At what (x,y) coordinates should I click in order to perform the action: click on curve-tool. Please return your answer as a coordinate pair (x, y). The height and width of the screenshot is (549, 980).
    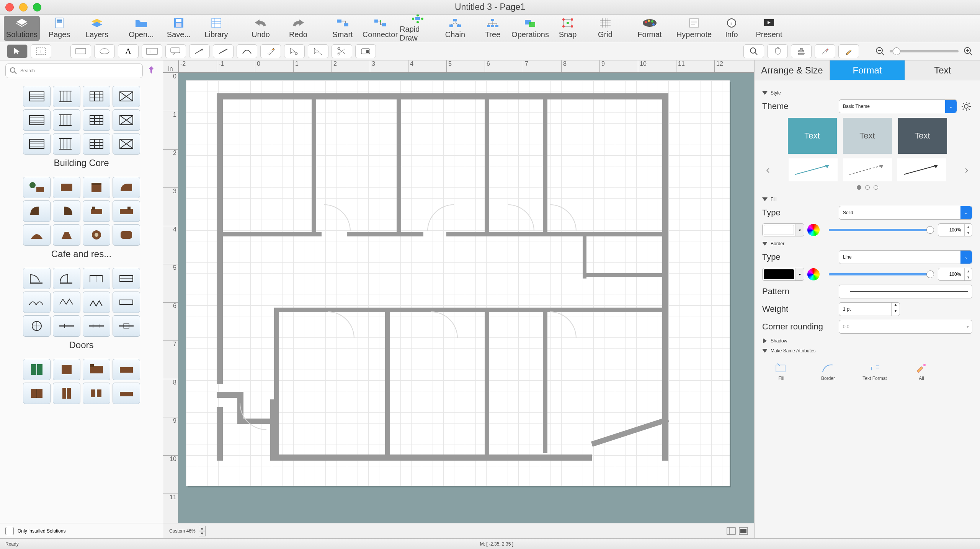
    Looking at the image, I should click on (247, 51).